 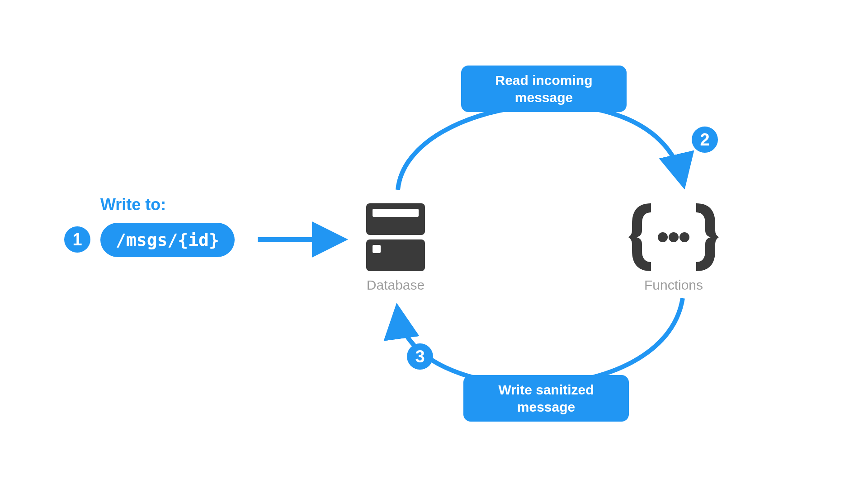 What do you see at coordinates (546, 399) in the screenshot?
I see `write-sanitized-box: Write sanitized message` at bounding box center [546, 399].